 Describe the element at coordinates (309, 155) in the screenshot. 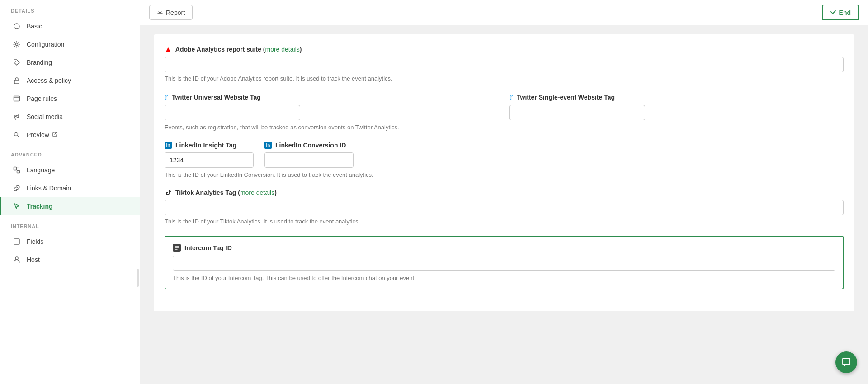

I see `linkedin-conversion-field: in LinkedIn Conversion ID` at that location.